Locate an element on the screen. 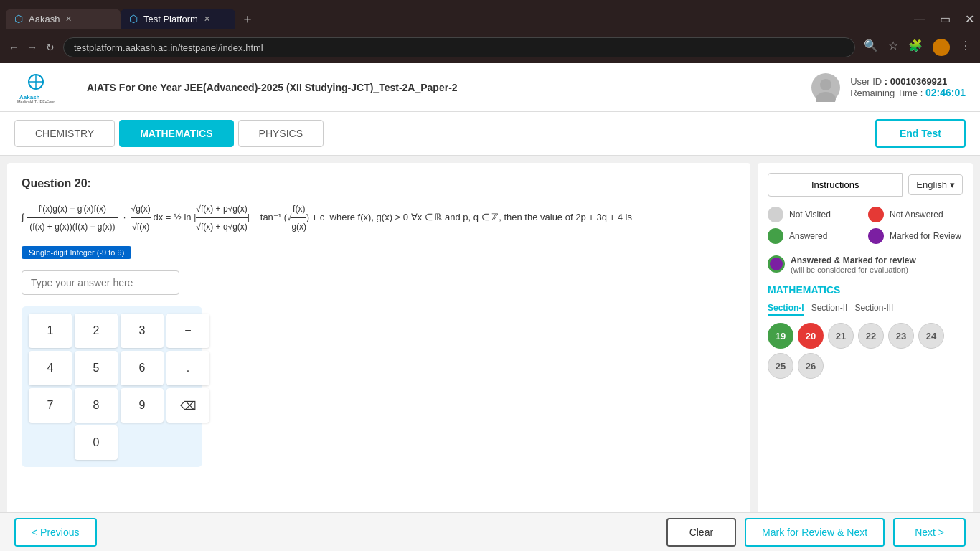  answer-type-badge: Single-digit Integer (-9 to 9) is located at coordinates (76, 253).